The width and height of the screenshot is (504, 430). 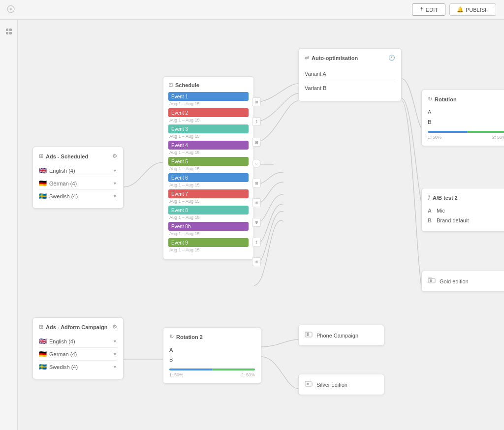 I want to click on progress2-labels: 1: 50% 2: 50%, so click(x=212, y=375).